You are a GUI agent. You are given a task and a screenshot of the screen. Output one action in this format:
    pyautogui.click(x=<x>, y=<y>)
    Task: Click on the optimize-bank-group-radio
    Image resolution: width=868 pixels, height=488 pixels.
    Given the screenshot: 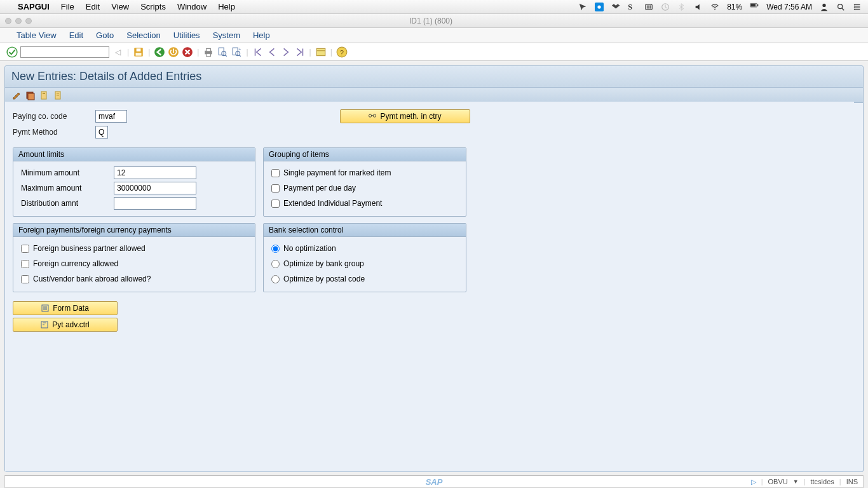 What is the action you would take?
    pyautogui.click(x=276, y=264)
    